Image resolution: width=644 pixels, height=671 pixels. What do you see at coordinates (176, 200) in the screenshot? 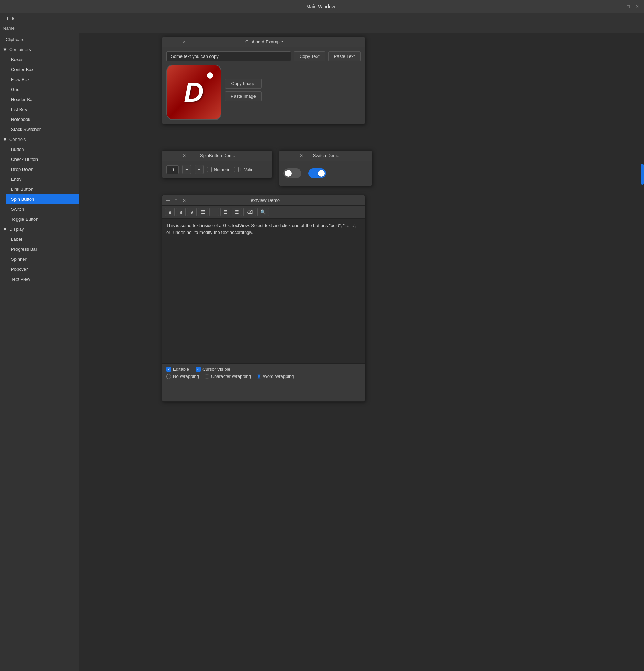
I see `textview-maximize-btn: □` at bounding box center [176, 200].